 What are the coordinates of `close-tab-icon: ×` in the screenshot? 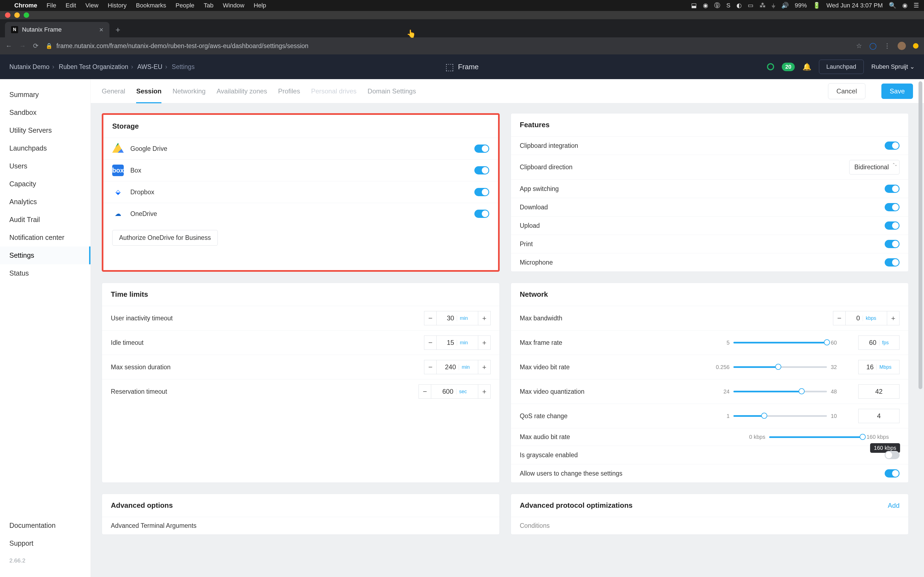 It's located at (102, 30).